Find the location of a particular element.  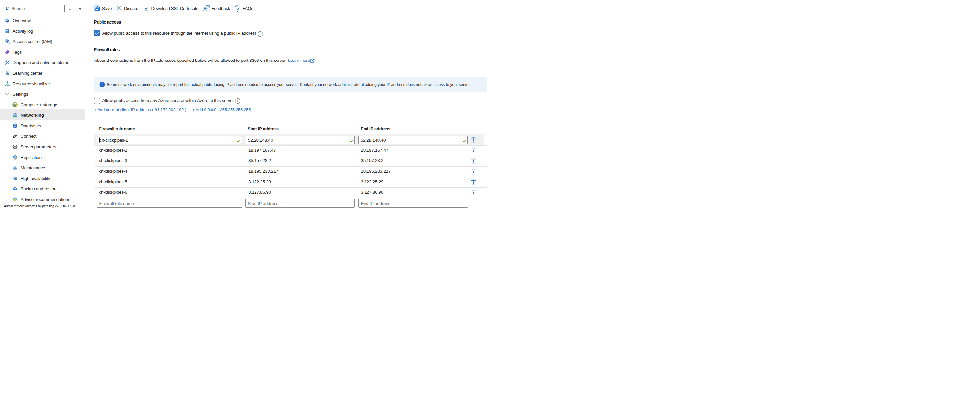

svg-text: 101 is located at coordinates (8, 72).